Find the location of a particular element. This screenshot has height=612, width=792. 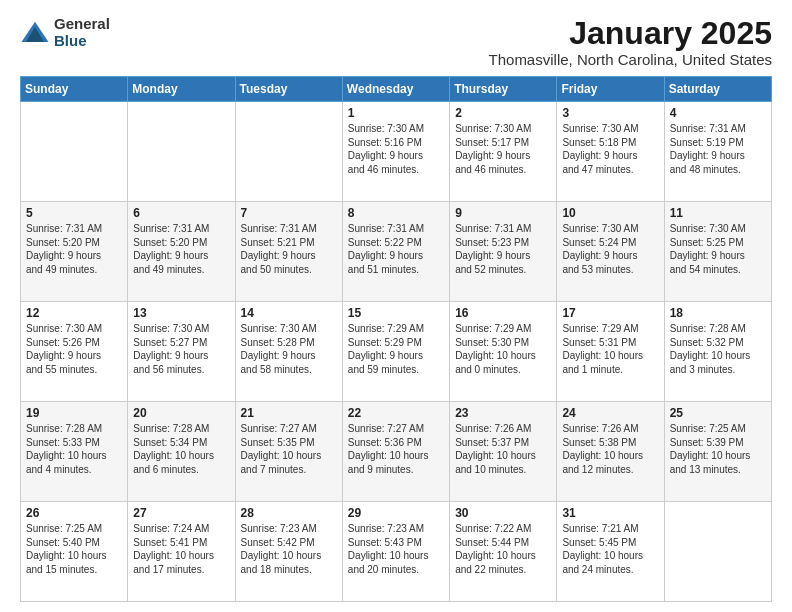

calendar-cell: 2Sunrise: 7:30 AM Sunset: 5:17 PM Daylig… is located at coordinates (504, 152).